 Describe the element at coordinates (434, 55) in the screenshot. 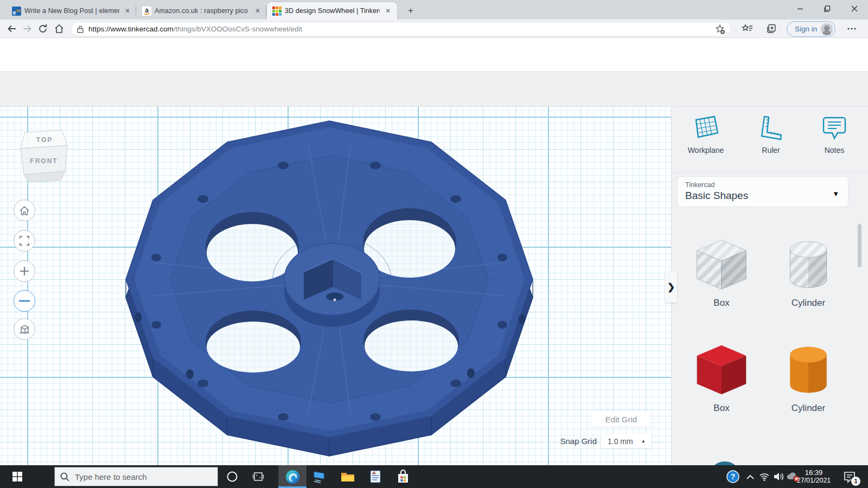

I see `tinkercad-header: TIN KER CAD SnowWheel` at that location.